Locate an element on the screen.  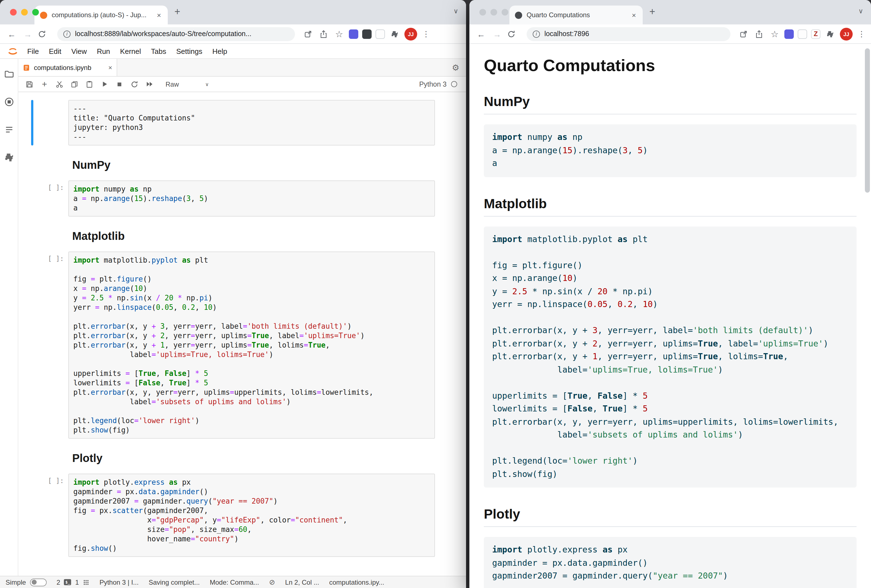
menu-item: View is located at coordinates (79, 51).